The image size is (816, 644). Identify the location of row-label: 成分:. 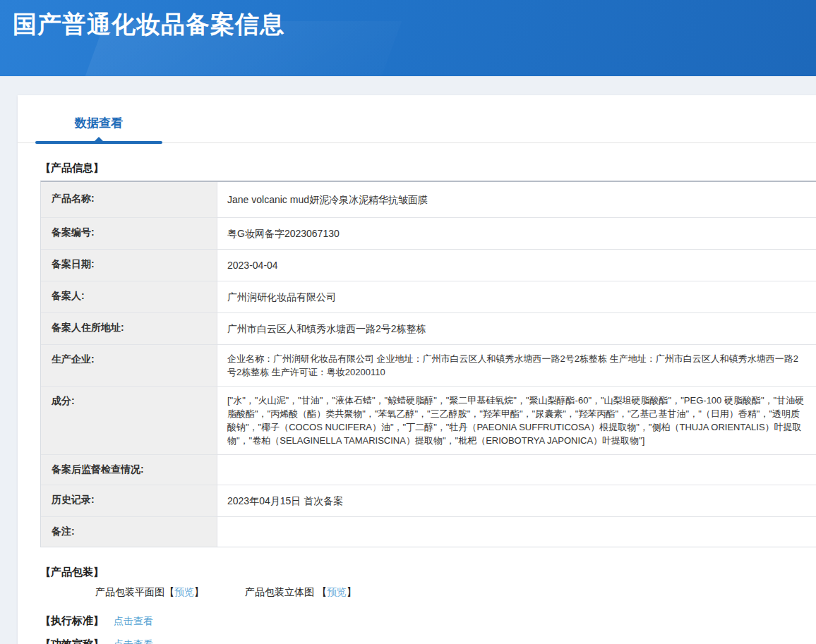
(129, 420).